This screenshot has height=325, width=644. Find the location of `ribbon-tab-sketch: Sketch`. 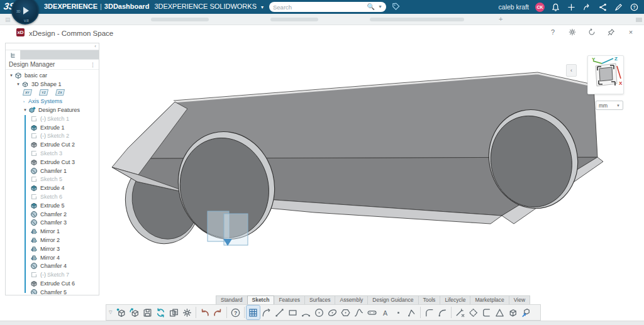

ribbon-tab-sketch: Sketch is located at coordinates (261, 300).